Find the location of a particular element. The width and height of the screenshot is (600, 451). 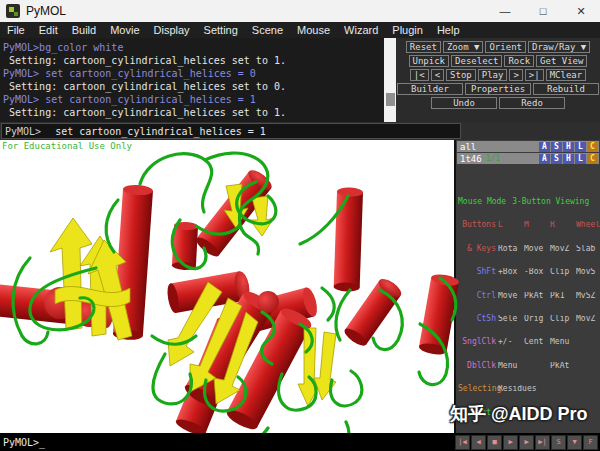

menu-wizard: Wizard is located at coordinates (361, 30).